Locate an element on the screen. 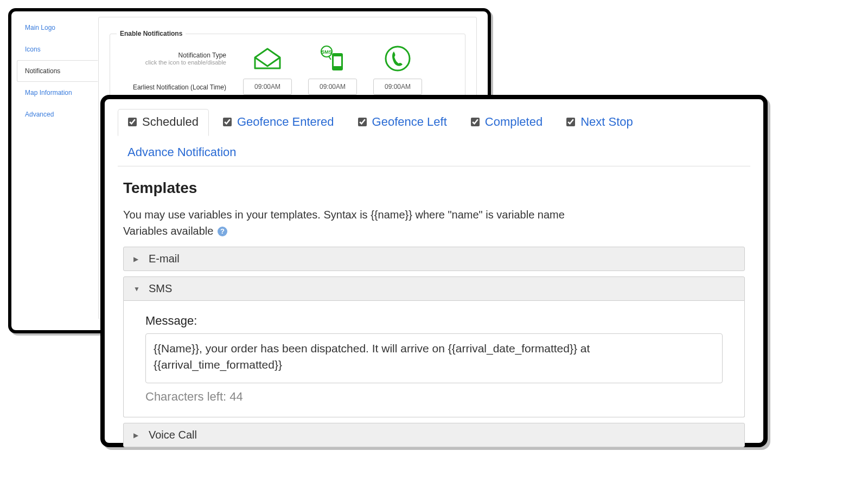  caret-down-icon: ▼ is located at coordinates (137, 289).